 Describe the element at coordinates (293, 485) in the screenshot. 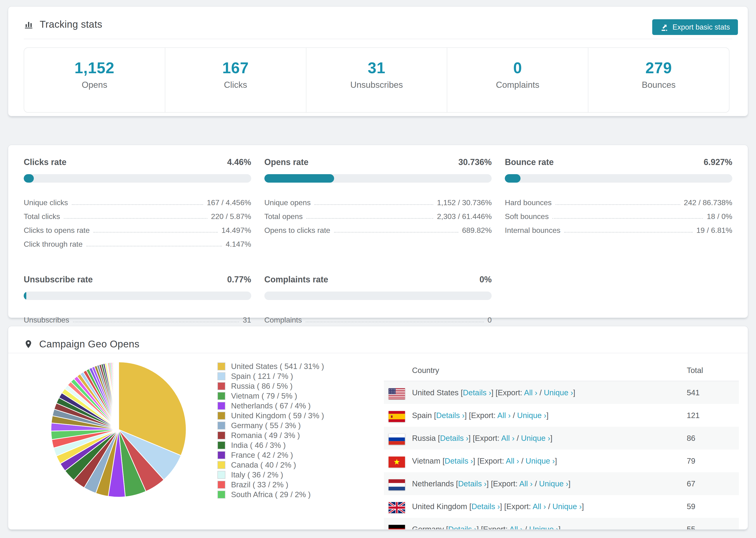

I see `legend-item-brazil: Brazil ( 33 / 2% )` at that location.